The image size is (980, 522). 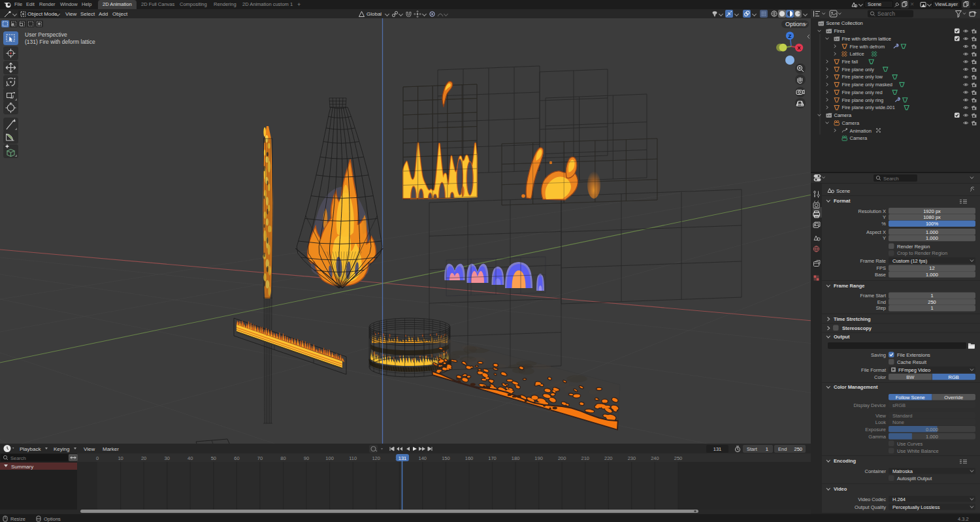 I want to click on svg-text: (131) Fire with deform lattice, so click(x=60, y=42).